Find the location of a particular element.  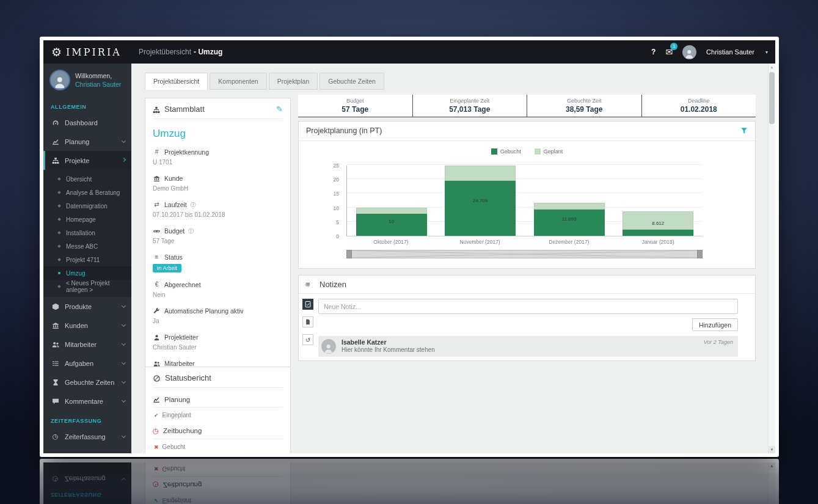

chart-y-axis: 0510152025 is located at coordinates (334, 201).